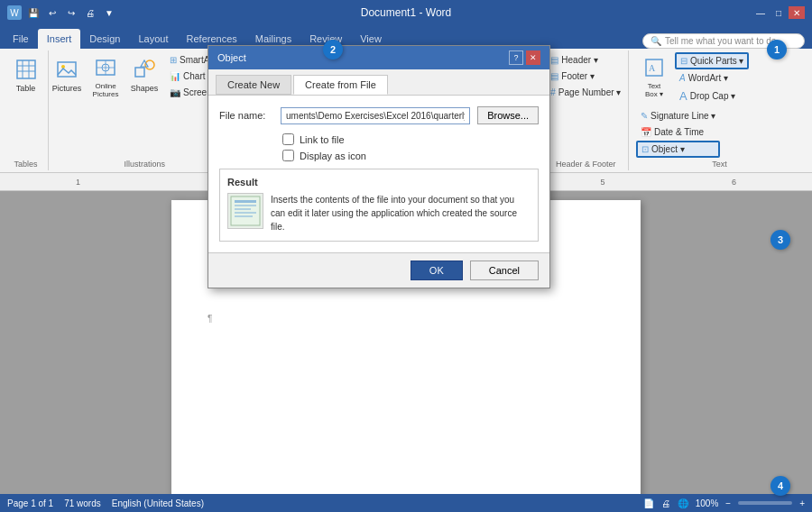 The image size is (812, 512). What do you see at coordinates (109, 13) in the screenshot?
I see `more-quick-btn: ▼` at bounding box center [109, 13].